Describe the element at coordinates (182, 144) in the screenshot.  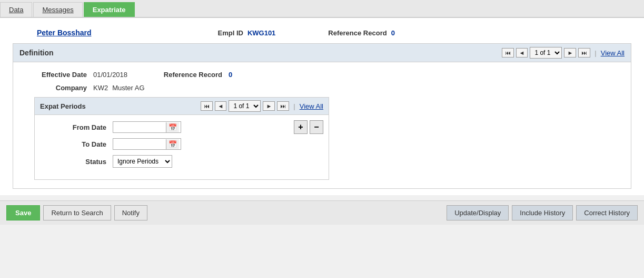
I see `to-date-row: To Date 📅` at that location.